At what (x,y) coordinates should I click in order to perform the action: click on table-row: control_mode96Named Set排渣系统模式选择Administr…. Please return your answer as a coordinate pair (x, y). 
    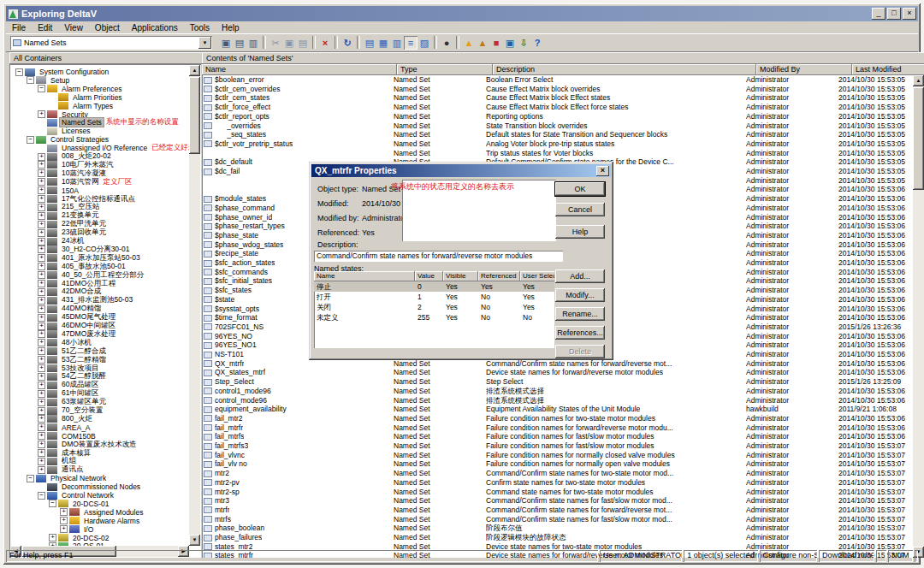
    Looking at the image, I should click on (558, 400).